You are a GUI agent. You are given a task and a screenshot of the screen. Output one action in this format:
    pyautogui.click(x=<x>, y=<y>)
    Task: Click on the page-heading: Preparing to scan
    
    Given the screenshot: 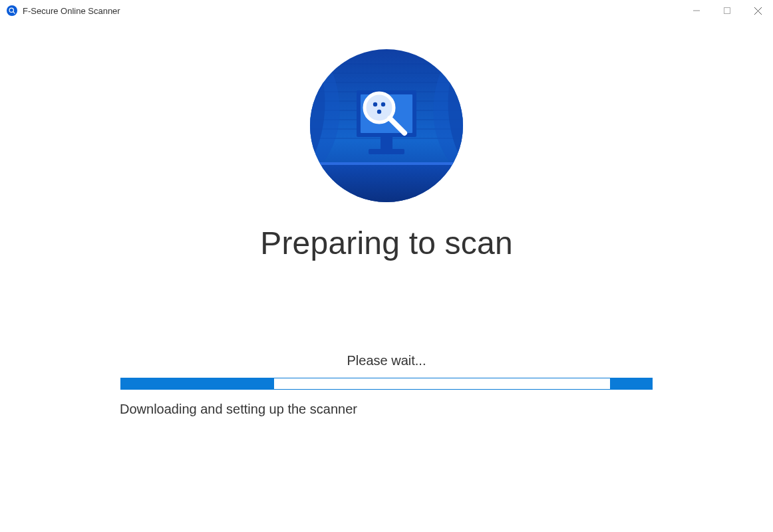 What is the action you would take?
    pyautogui.click(x=386, y=243)
    